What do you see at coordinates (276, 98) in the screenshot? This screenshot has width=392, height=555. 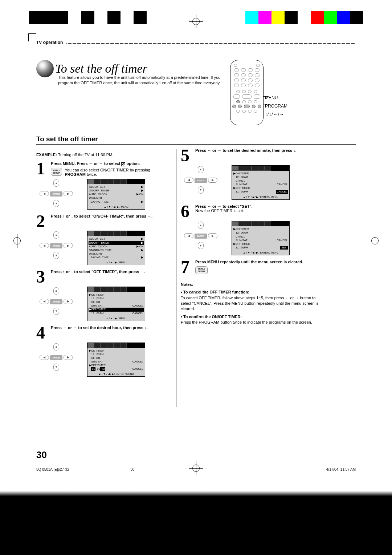 I see `remote-label-menu: MENU` at bounding box center [276, 98].